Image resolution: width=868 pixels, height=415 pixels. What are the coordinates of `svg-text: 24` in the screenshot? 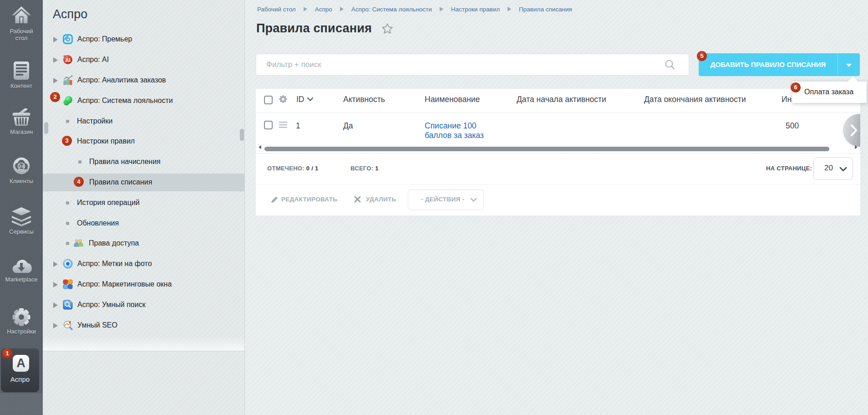 It's located at (22, 166).